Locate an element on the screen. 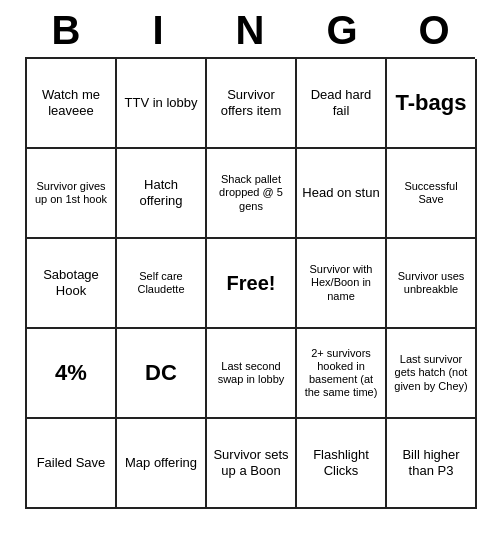  bingo-cell: Bill higher than P3 is located at coordinates (432, 464).